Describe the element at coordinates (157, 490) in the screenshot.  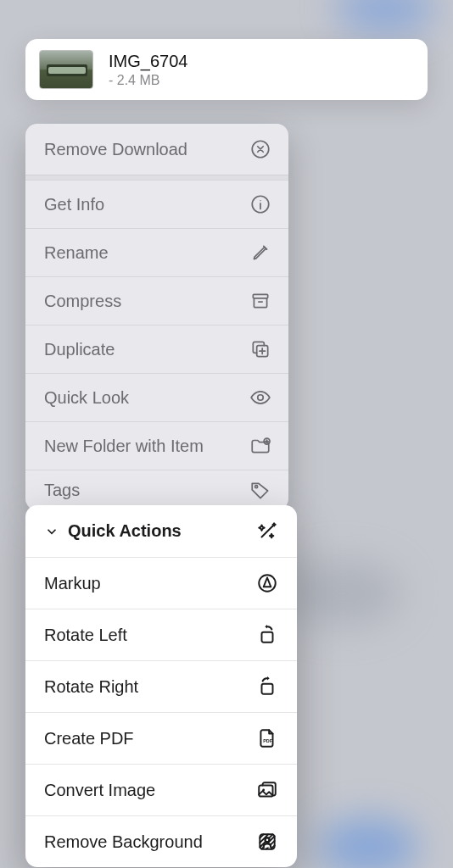
I see `menu-tags: Tags` at that location.